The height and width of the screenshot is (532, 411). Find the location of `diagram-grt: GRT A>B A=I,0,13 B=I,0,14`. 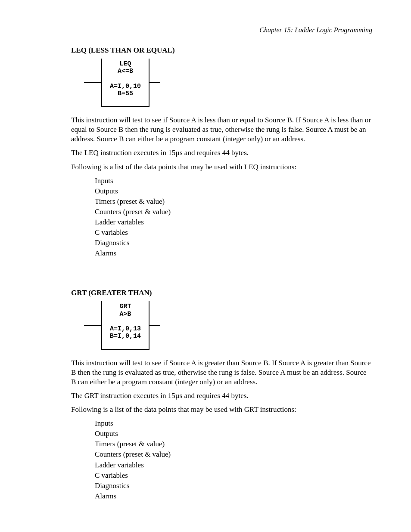

diagram-grt: GRT A>B A=I,0,13 B=I,0,14 is located at coordinates (228, 325).